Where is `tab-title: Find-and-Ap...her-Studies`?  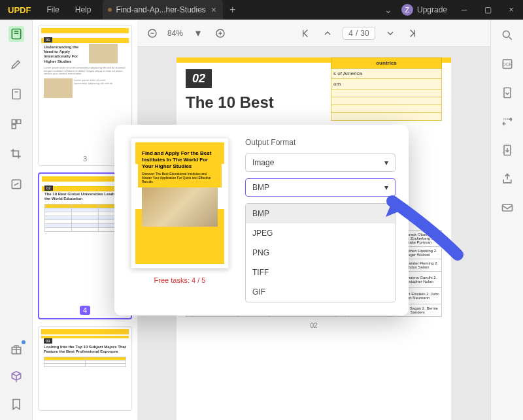 tab-title: Find-and-Ap...her-Studies is located at coordinates (161, 10).